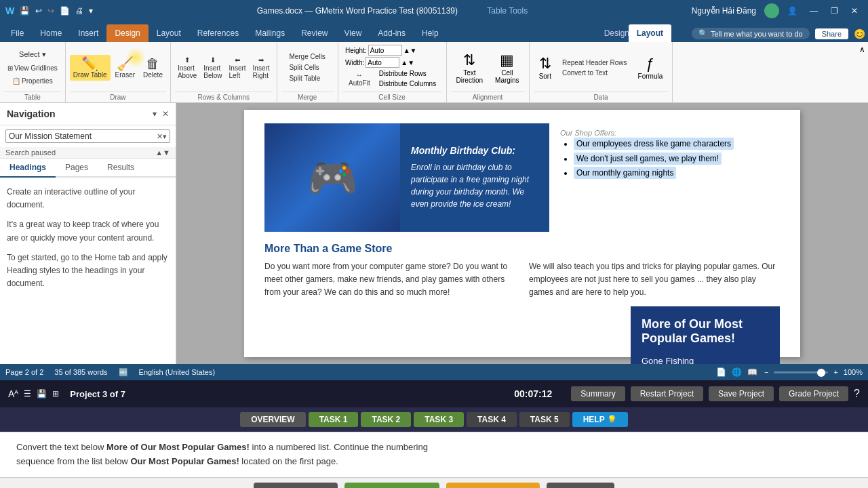 This screenshot has width=868, height=488. What do you see at coordinates (237, 60) in the screenshot?
I see `insert-left-icon: ⬅` at bounding box center [237, 60].